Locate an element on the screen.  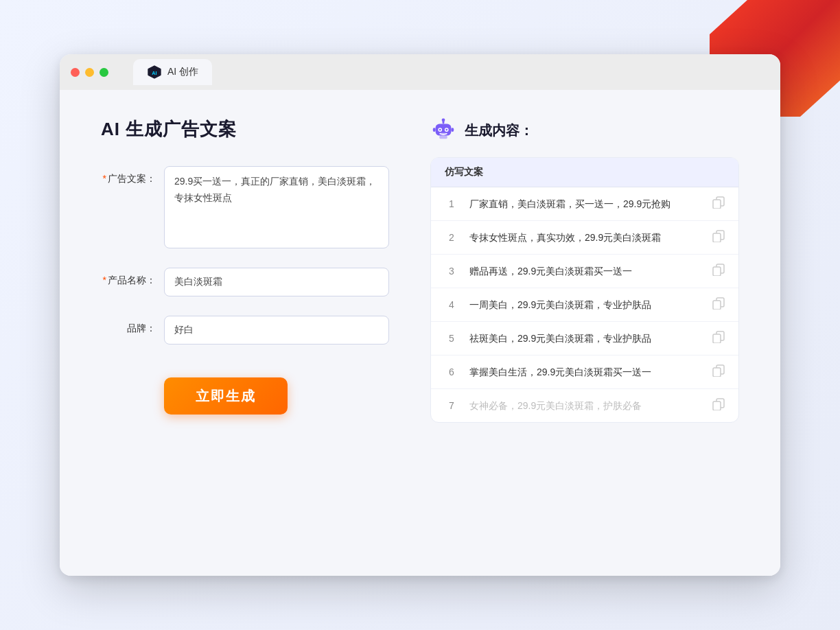
required-star: * is located at coordinates (104, 178).